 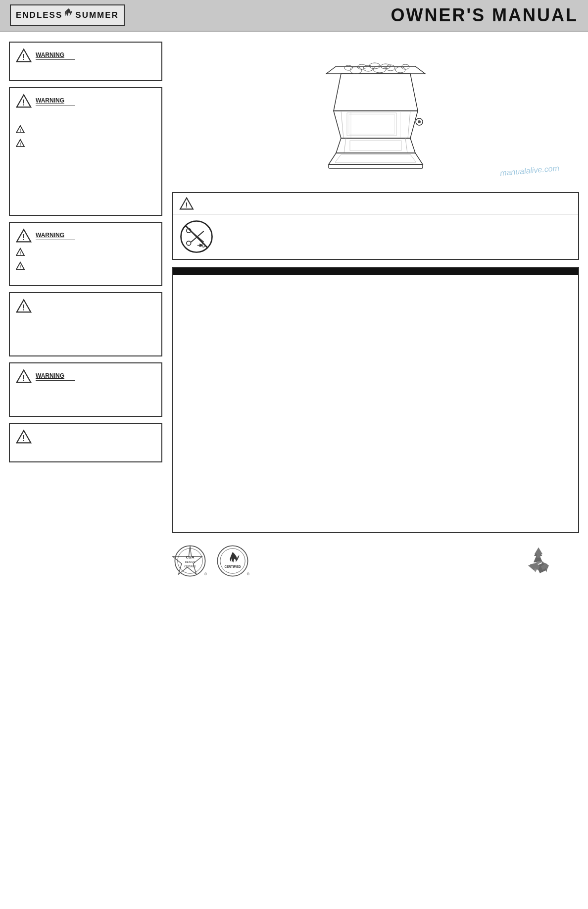 I want to click on info-warning-triangle: !, so click(x=187, y=203).